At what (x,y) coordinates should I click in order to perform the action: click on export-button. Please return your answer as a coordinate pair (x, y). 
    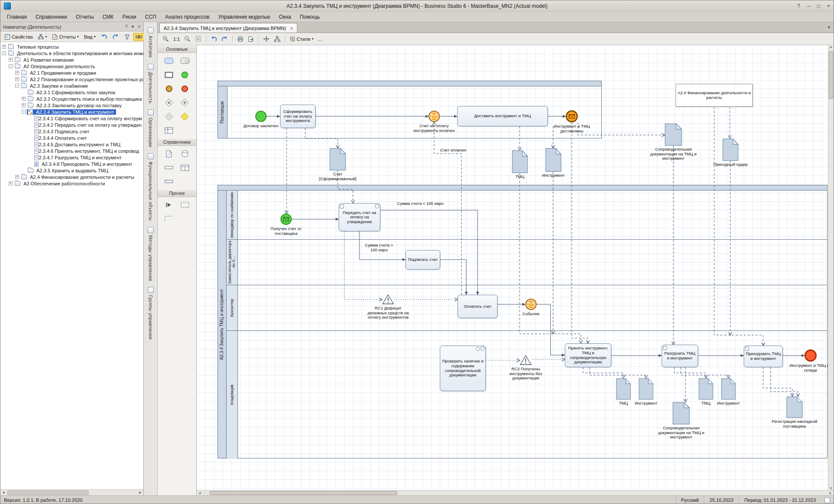
    Looking at the image, I should click on (251, 39).